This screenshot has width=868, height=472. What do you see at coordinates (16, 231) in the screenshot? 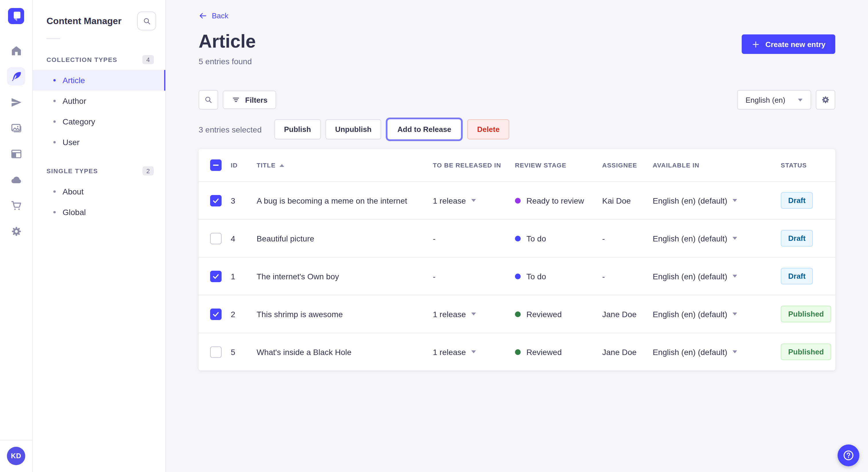
I see `gear-icon` at bounding box center [16, 231].